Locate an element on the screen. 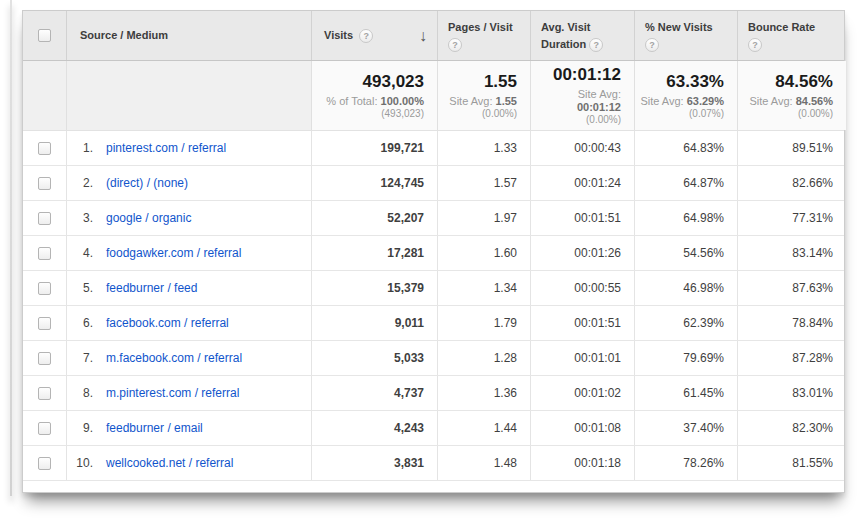 This screenshot has width=861, height=523. summary-pages-visit: 1.55 Site Avg: 1.55 (0.00%) is located at coordinates (484, 96).